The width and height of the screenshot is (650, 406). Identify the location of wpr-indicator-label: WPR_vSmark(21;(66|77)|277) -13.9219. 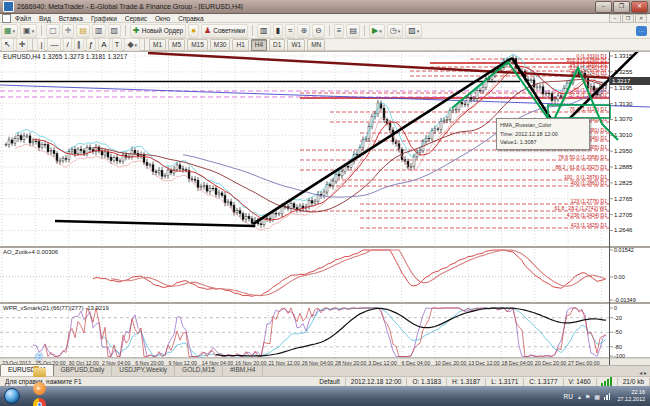
(56, 308).